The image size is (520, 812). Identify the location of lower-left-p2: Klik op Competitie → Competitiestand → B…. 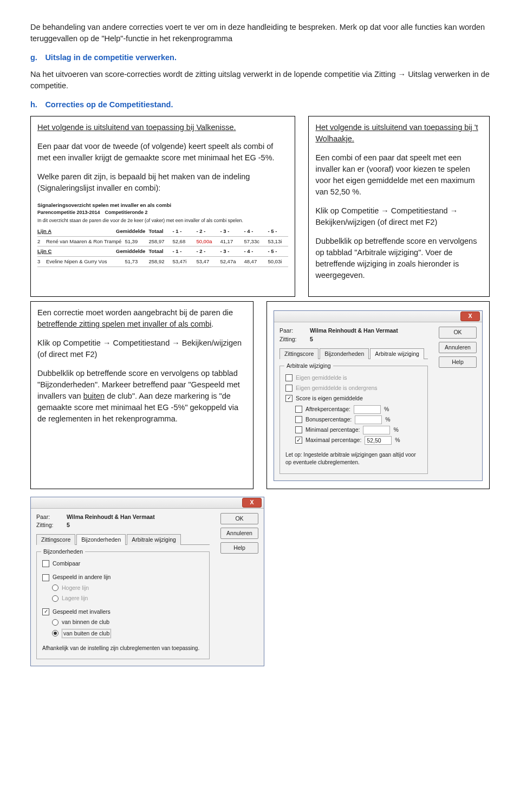
(142, 349).